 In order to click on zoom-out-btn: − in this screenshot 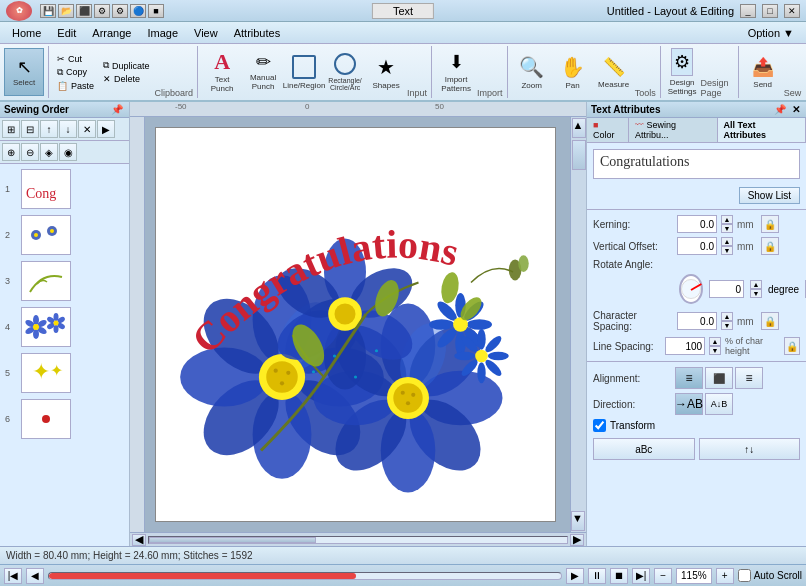, I will do `click(663, 576)`.